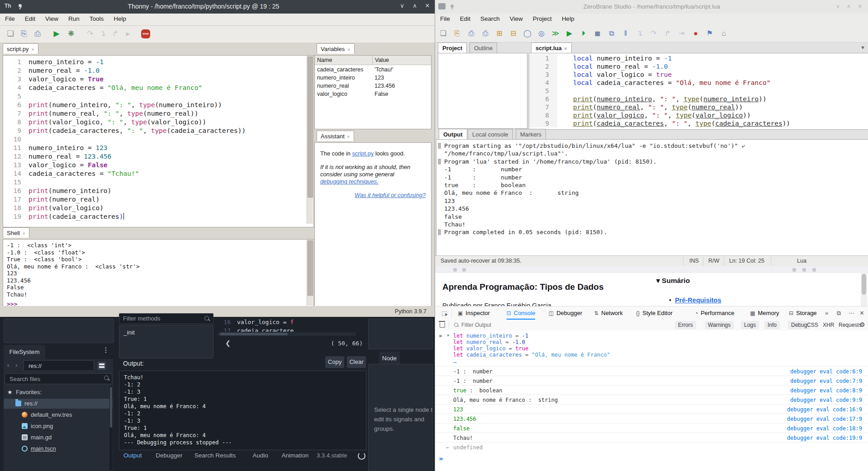 The width and height of the screenshot is (868, 471). Describe the element at coordinates (862, 325) in the screenshot. I see `console-settings-gear-icon: ⚙` at that location.